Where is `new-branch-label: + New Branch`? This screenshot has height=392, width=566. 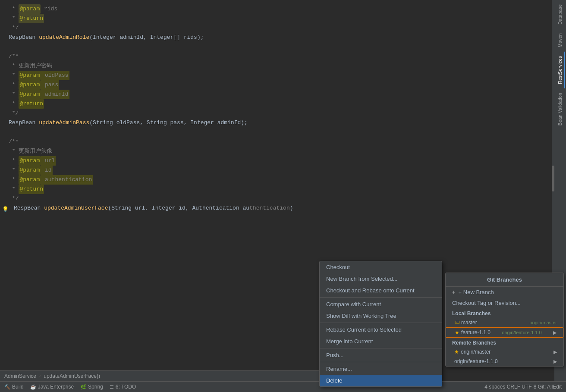
new-branch-label: + New Branch is located at coordinates (476, 292).